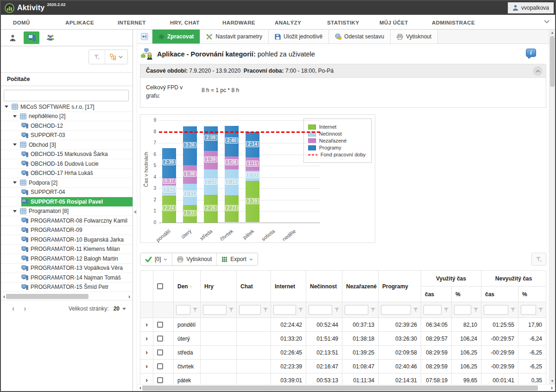 This screenshot has width=556, height=392. What do you see at coordinates (92, 23) in the screenshot?
I see `menu-item-aplikace: APLIKACE` at bounding box center [92, 23].